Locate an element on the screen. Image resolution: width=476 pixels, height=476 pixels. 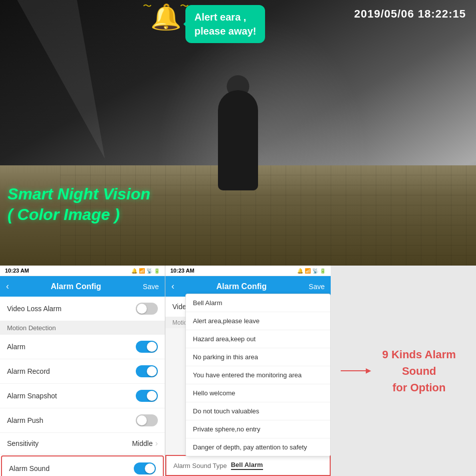
vibration-left-icon: 〜 is located at coordinates (147, 6).